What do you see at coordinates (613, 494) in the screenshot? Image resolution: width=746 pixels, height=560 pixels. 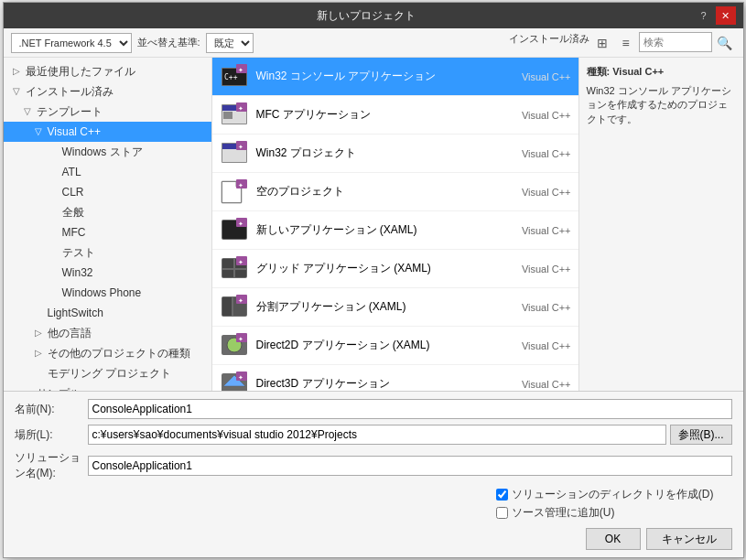 I see `checkbox-solution-dir-label: ソリューションのディレクトリを作成(D)` at bounding box center [613, 494].